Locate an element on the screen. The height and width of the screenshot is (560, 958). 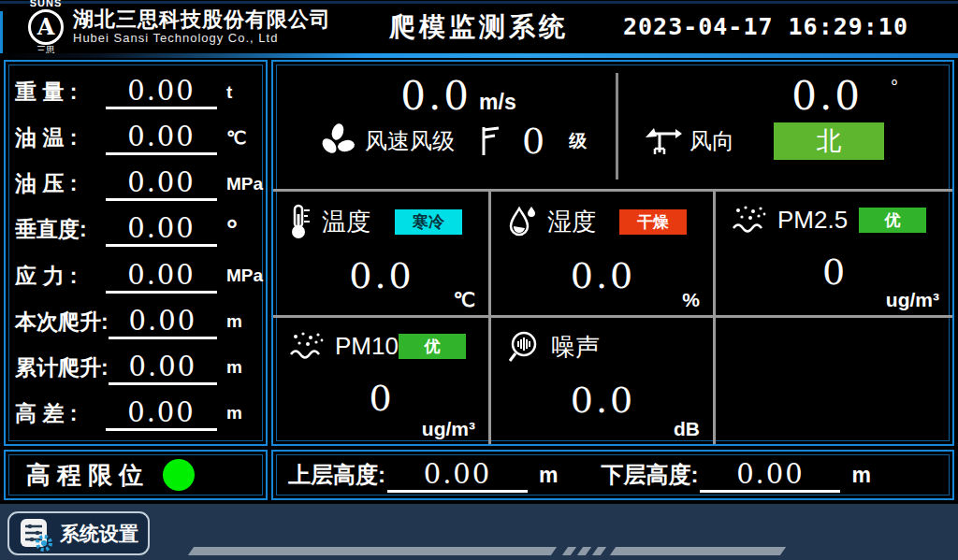
row-label: 高 差 : is located at coordinates (60, 413).